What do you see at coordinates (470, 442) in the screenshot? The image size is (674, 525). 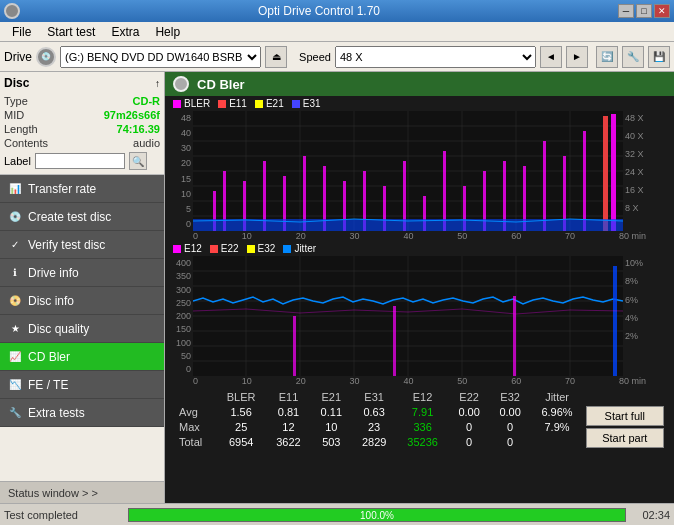 I see `total-e22: 0` at bounding box center [470, 442].